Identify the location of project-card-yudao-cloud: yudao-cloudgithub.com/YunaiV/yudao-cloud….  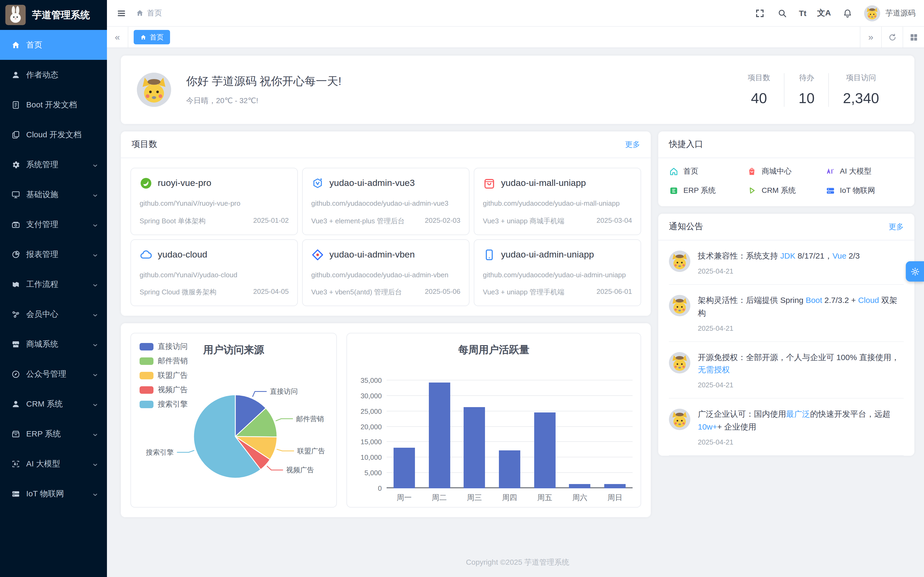
(214, 272).